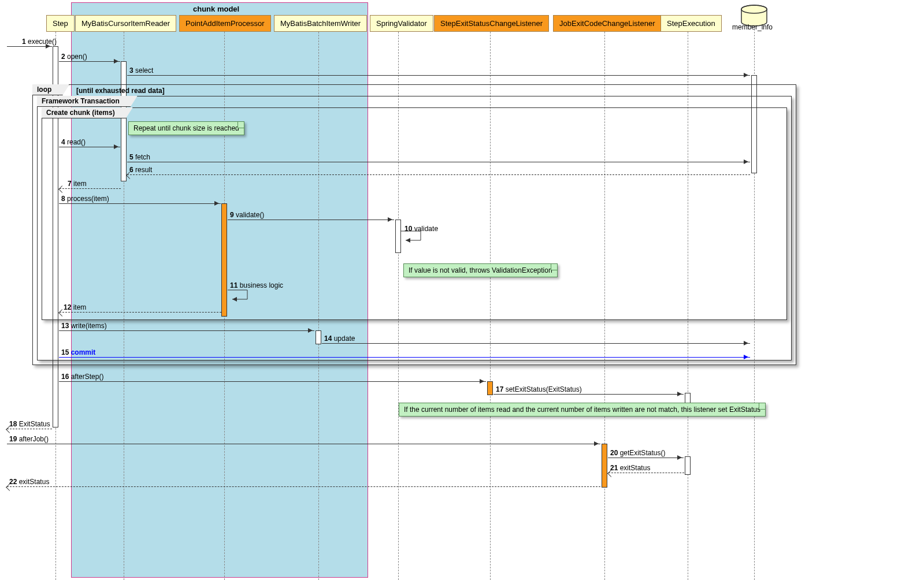  Describe the element at coordinates (491, 23) in the screenshot. I see `participant-steplistener-label: StepExitStatusChangeListener` at that location.